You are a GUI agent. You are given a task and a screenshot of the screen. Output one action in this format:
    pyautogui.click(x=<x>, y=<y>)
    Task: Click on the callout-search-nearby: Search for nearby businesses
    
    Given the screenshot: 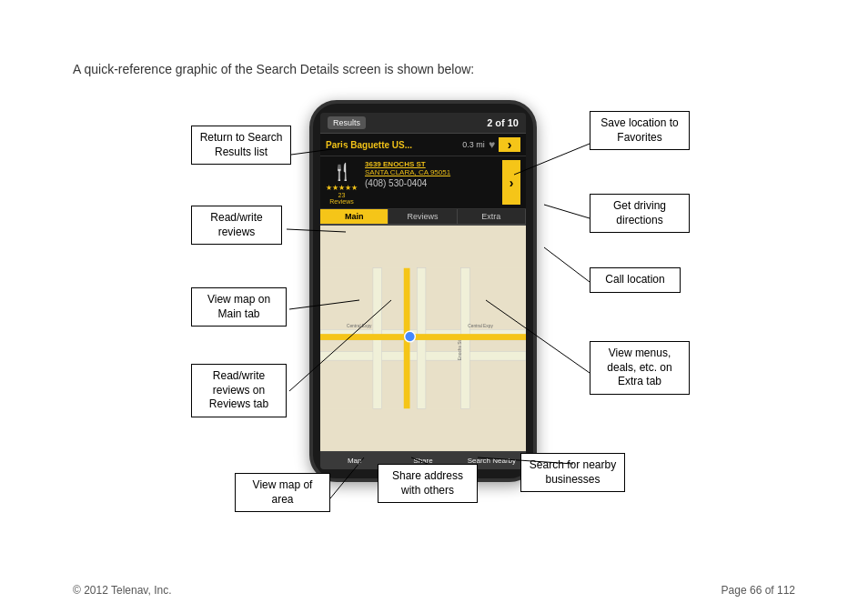 What is the action you would take?
    pyautogui.click(x=573, y=473)
    